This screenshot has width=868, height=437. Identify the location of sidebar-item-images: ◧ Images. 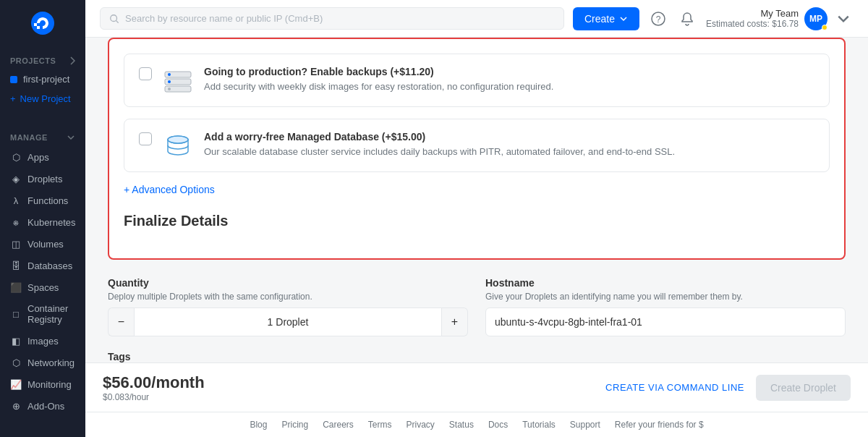
(43, 341).